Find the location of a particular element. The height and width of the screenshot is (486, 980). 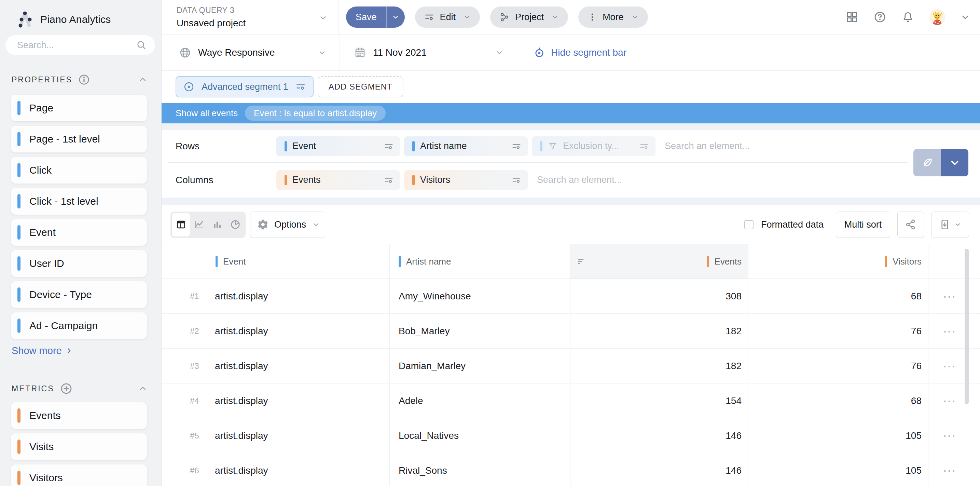

info-icon is located at coordinates (84, 80).